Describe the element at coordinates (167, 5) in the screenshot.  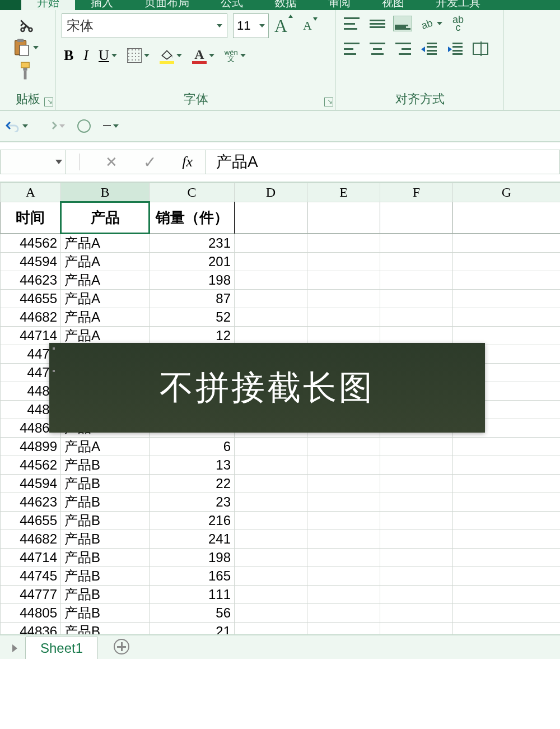
I see `tab-layout: 页面布局` at that location.